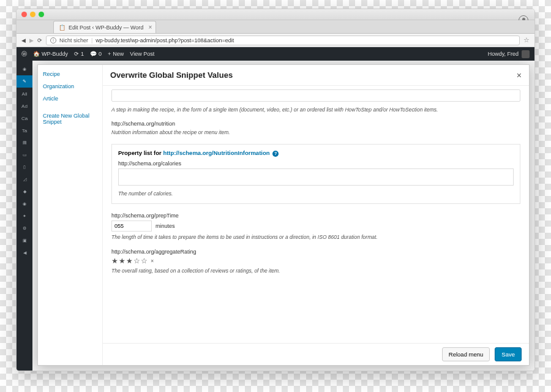 This screenshot has height=392, width=551. Describe the element at coordinates (316, 96) in the screenshot. I see `step-textarea` at that location.